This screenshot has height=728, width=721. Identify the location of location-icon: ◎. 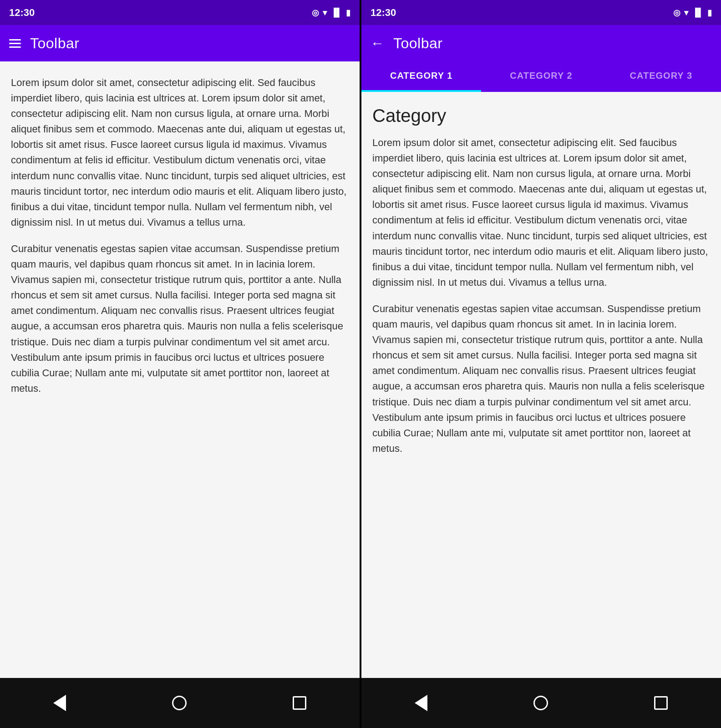
(315, 13).